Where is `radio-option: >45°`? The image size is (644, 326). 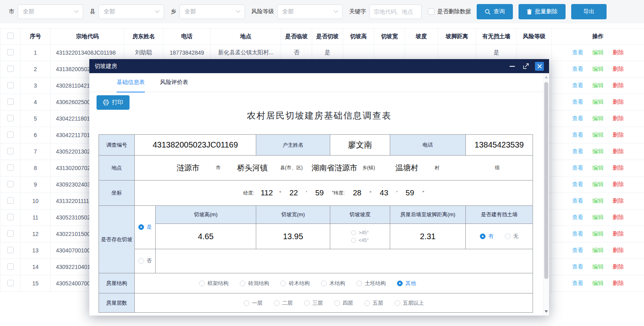
radio-option: >45° is located at coordinates (360, 233).